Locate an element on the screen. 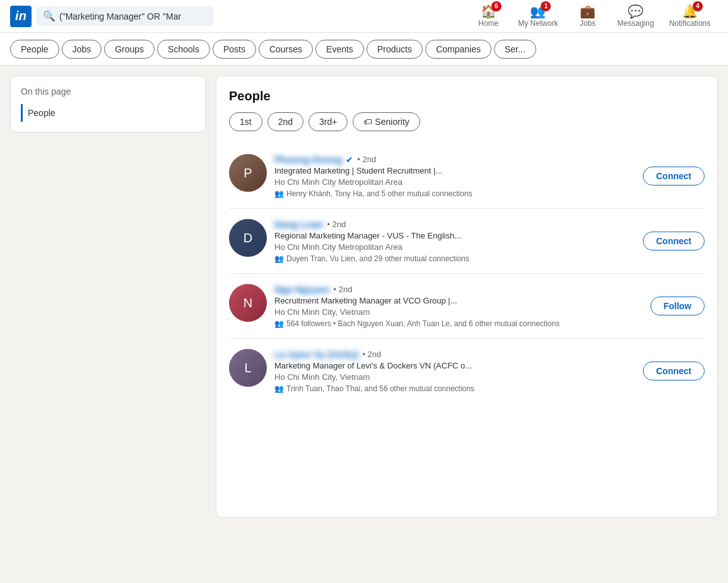 The image size is (728, 583). home-badge: 6 is located at coordinates (496, 6).